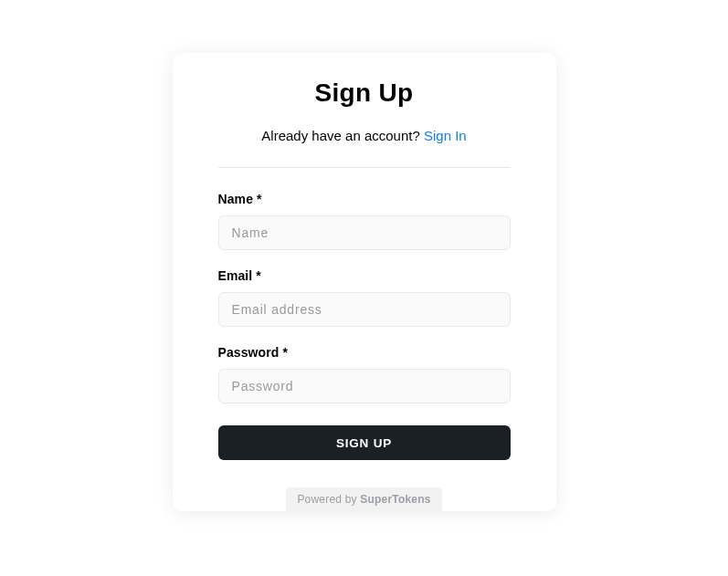  I want to click on sign-up-button: SIGN UP, so click(364, 443).